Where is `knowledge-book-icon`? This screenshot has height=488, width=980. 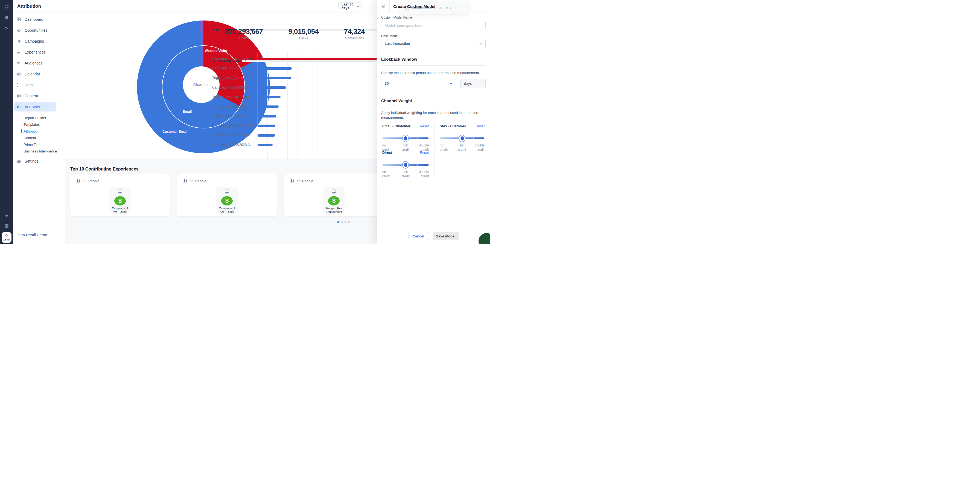 knowledge-book-icon is located at coordinates (6, 226).